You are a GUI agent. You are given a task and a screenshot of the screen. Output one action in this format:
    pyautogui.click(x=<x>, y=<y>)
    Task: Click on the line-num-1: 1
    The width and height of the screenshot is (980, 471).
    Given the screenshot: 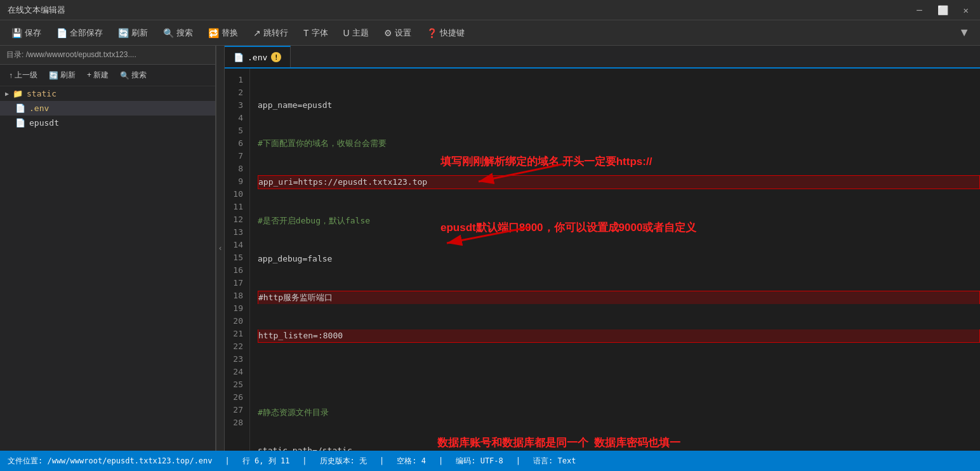 What is the action you would take?
    pyautogui.click(x=237, y=80)
    